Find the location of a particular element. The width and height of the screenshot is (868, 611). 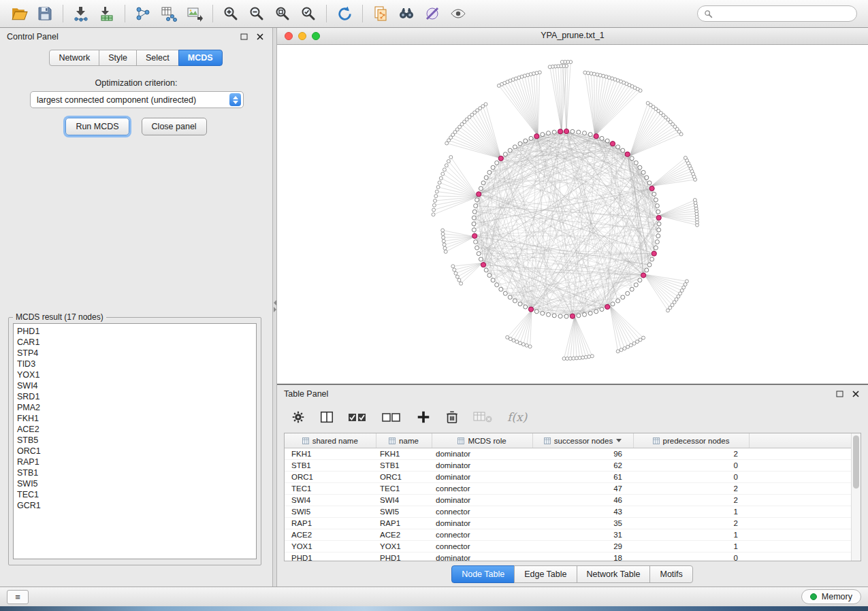

import-network-button is located at coordinates (81, 14).